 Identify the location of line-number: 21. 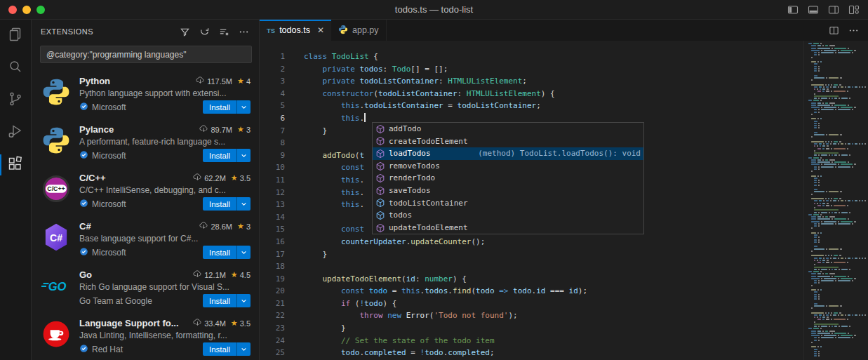
(272, 304).